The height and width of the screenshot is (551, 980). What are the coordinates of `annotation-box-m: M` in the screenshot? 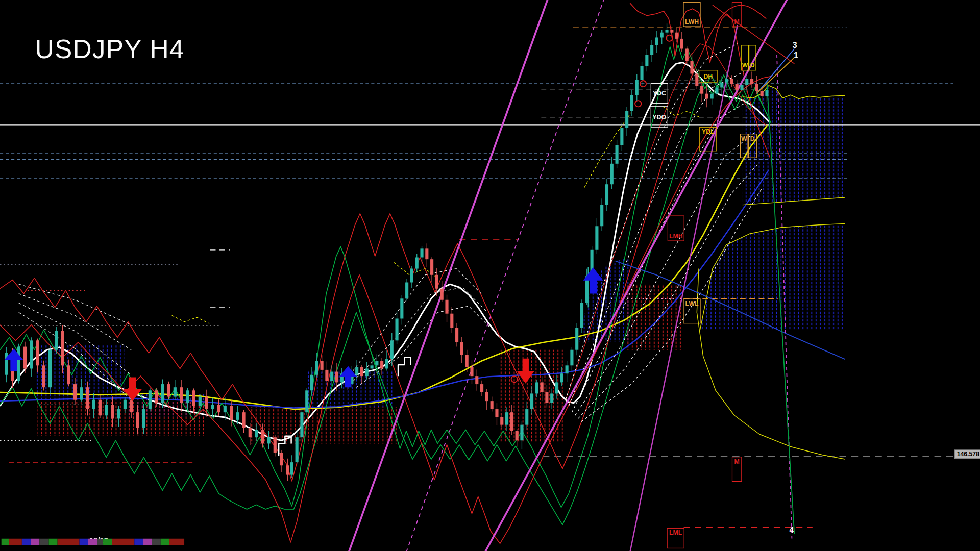 It's located at (737, 469).